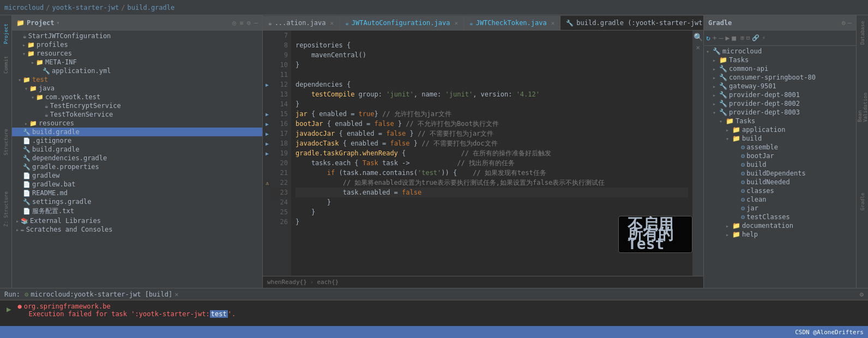  Describe the element at coordinates (708, 38) in the screenshot. I see `gradle-refresh-icon: ↻` at that location.